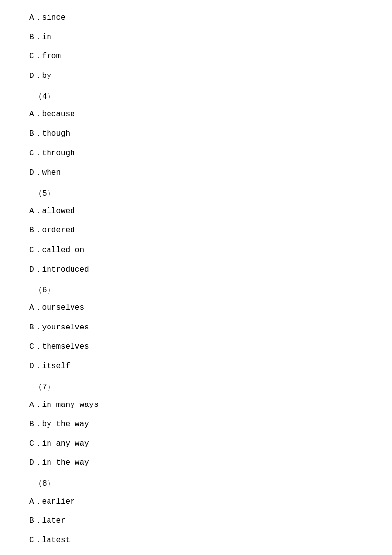  Describe the element at coordinates (196, 251) in the screenshot. I see `option-2-2: C．called on` at that location.